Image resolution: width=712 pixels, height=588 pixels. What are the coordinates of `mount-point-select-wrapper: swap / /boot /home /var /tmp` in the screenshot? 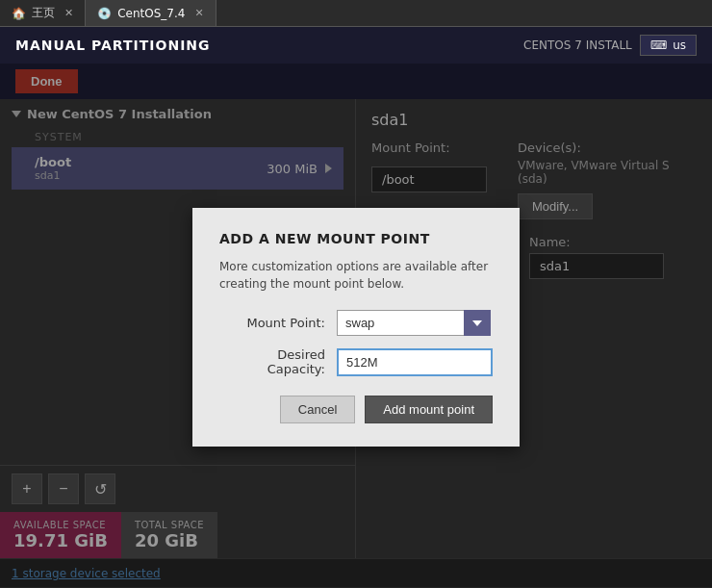 It's located at (414, 323).